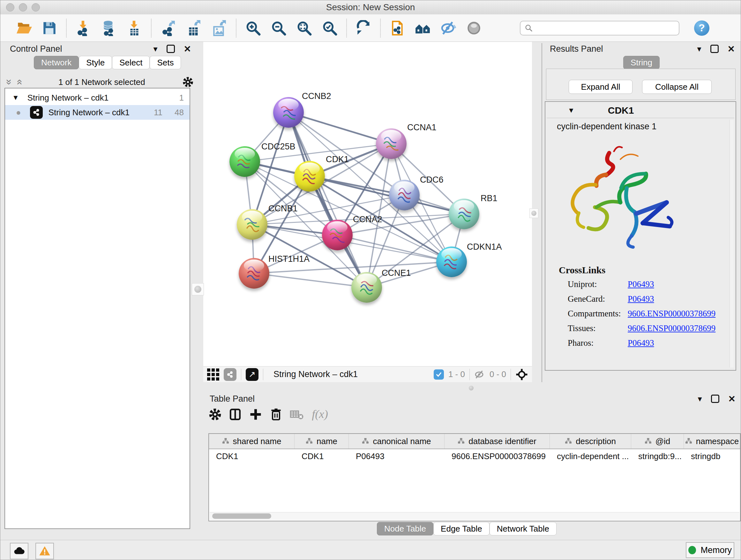 The width and height of the screenshot is (741, 560). I want to click on network-node-CCNB2, so click(288, 113).